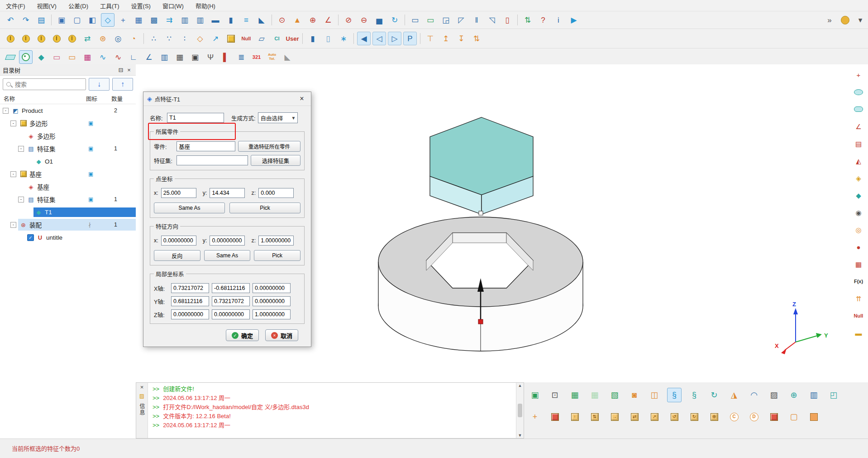 The height and width of the screenshot is (458, 868). Describe the element at coordinates (282, 20) in the screenshot. I see `target-circle-icon: ⊙` at that location.